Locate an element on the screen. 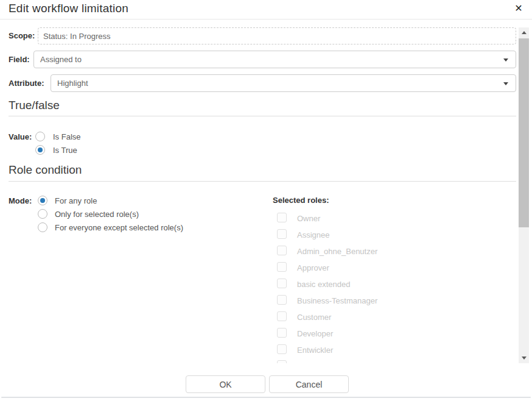 The width and height of the screenshot is (532, 401). value-label: Value: is located at coordinates (20, 137).